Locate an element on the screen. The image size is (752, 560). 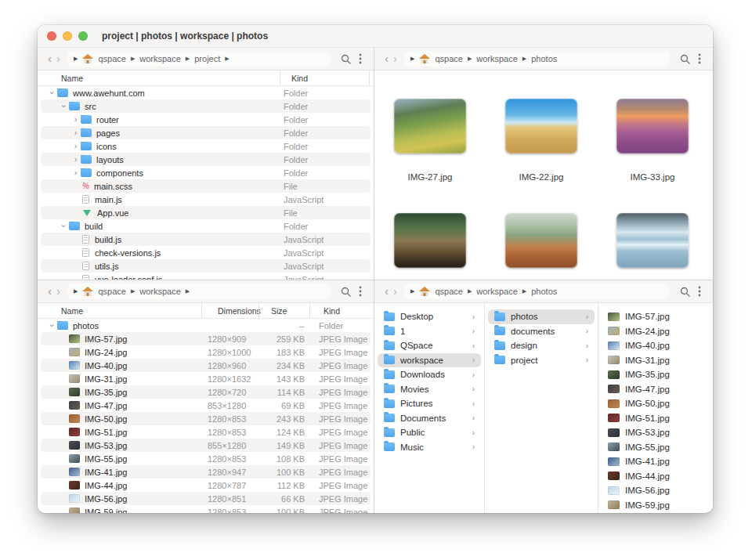
grid-item: IMG-27.jpg is located at coordinates (430, 156).